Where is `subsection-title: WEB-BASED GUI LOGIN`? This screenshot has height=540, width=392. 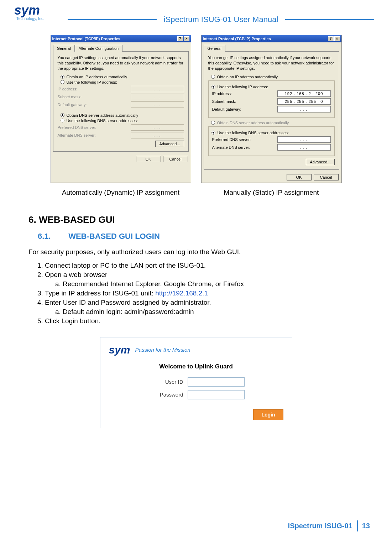
subsection-title: WEB-BASED GUI LOGIN is located at coordinates (114, 236).